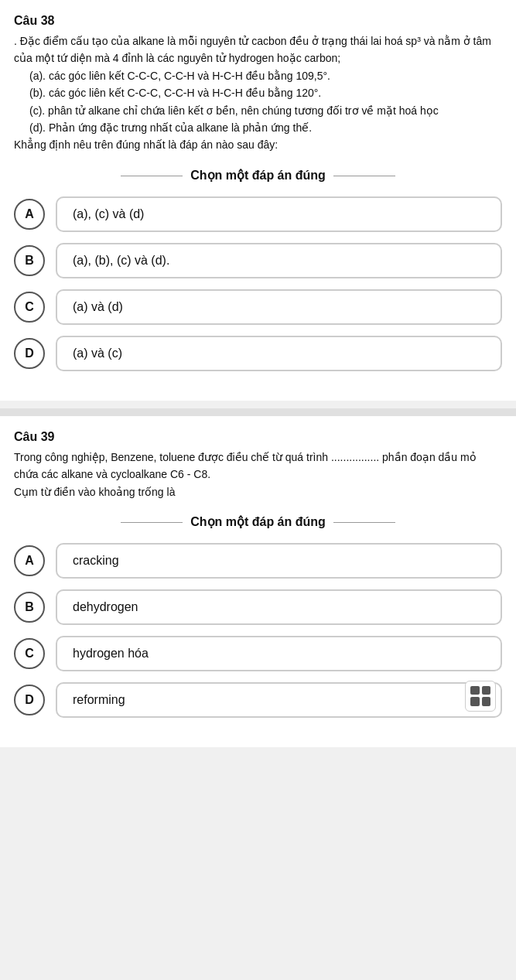 The image size is (516, 980). Describe the element at coordinates (480, 696) in the screenshot. I see `grid-icon` at that location.